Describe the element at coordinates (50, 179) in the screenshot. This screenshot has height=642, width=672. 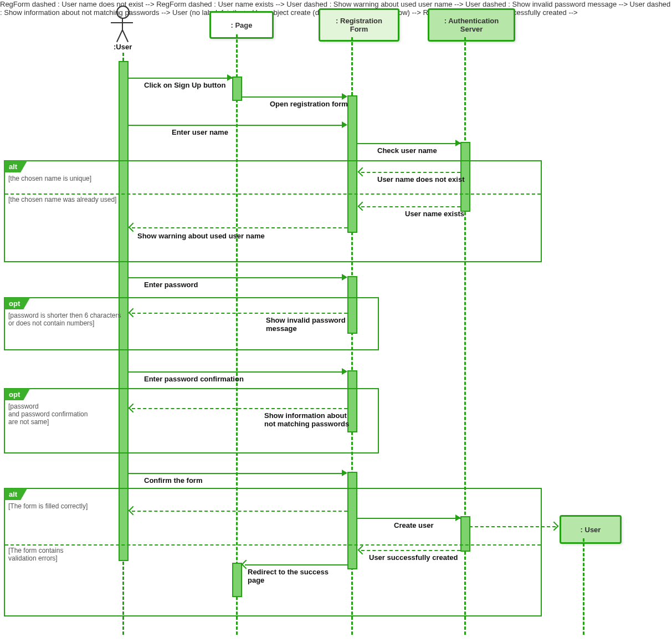
I see `frag-alt1-guard1: [the chosen name is unique]` at that location.